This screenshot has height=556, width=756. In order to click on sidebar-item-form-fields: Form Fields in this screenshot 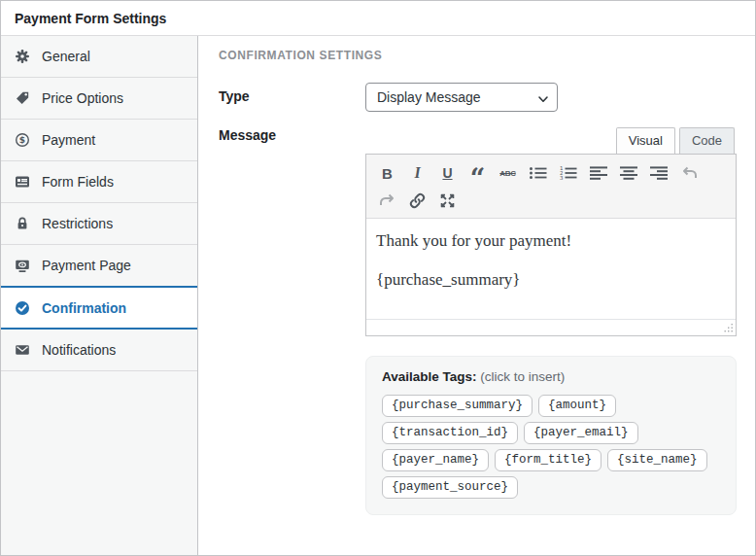, I will do `click(99, 183)`.